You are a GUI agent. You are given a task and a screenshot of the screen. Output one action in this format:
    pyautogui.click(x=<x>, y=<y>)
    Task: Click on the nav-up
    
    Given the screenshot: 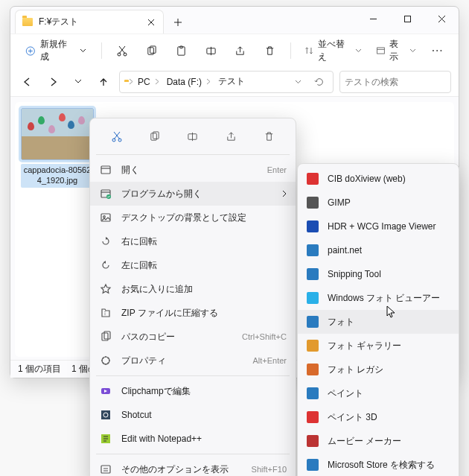 What is the action you would take?
    pyautogui.click(x=103, y=82)
    